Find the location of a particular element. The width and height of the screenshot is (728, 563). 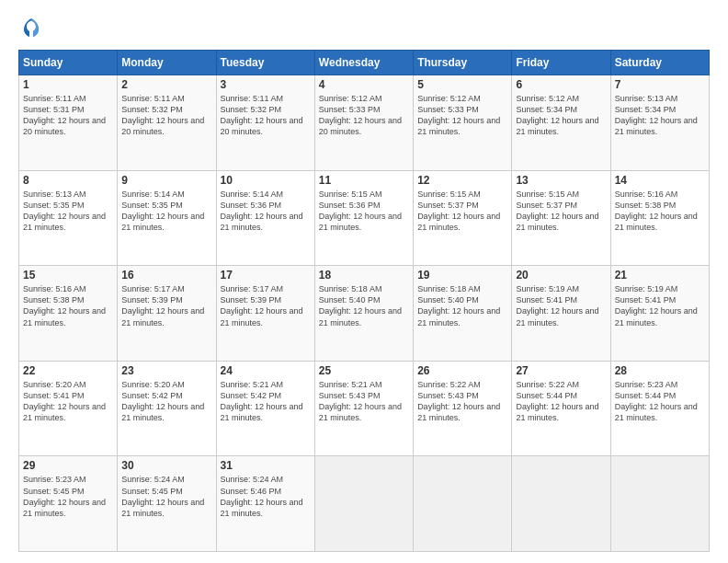

calendar-cell: 25 Sunrise: 5:21 AM Sunset: 5:43 PM Dayl… is located at coordinates (364, 408).